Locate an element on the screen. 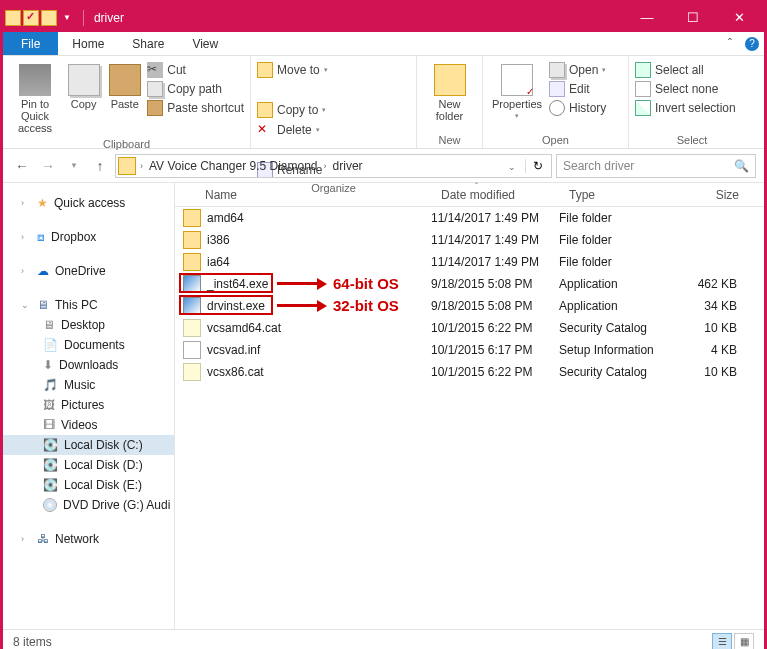  ribbon-tabs: File Home Share View ˆ ? is located at coordinates (384, 44).